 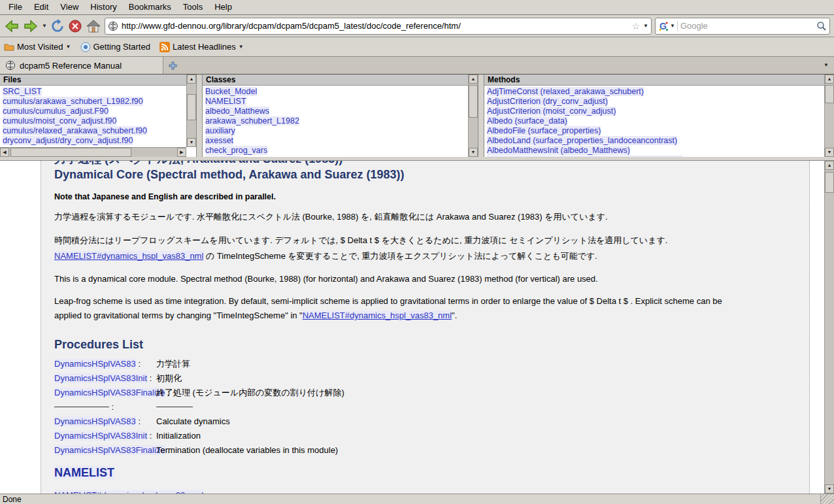 What do you see at coordinates (473, 116) in the screenshot?
I see `classes-vertical-scrollbar: ▲ ▼` at bounding box center [473, 116].